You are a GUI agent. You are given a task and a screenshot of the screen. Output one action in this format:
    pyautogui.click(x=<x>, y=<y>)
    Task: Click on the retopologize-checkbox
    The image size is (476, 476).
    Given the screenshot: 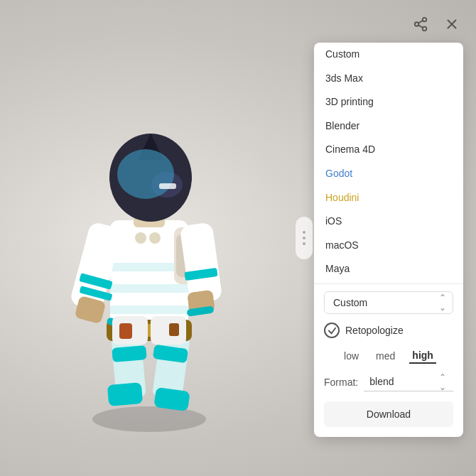 What is the action you would take?
    pyautogui.click(x=332, y=330)
    